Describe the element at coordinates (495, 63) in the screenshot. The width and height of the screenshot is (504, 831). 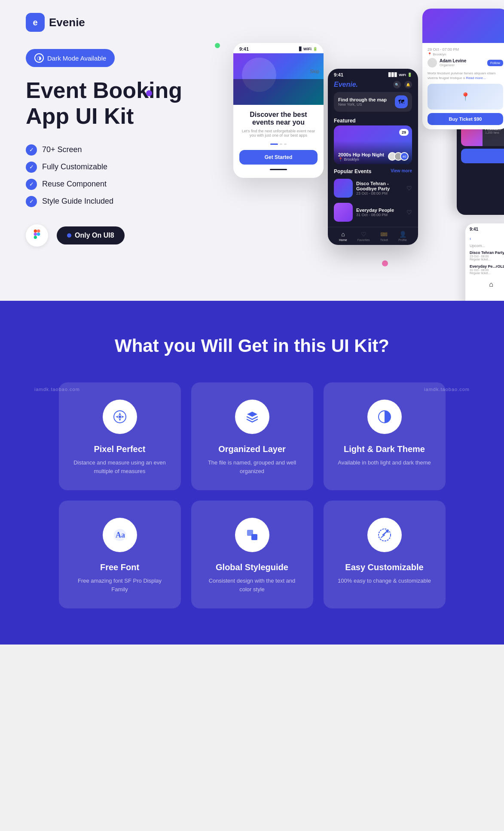
I see `follow-button: Follow` at that location.